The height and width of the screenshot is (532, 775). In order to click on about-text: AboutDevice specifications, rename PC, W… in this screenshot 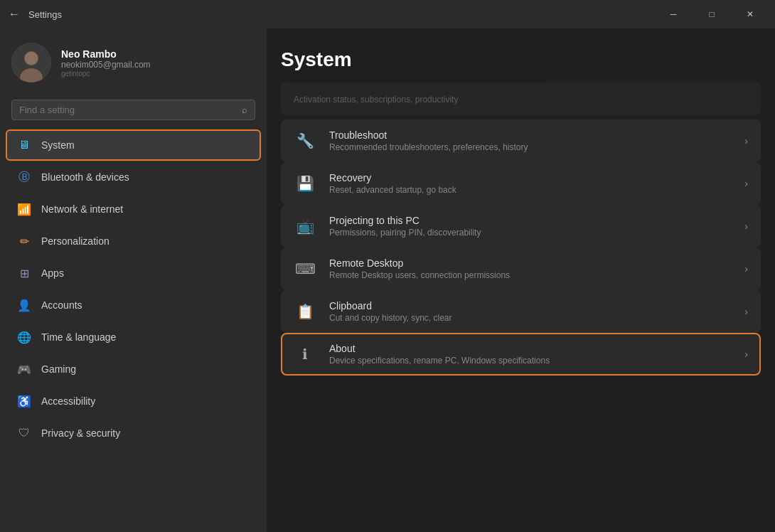, I will do `click(530, 354)`.